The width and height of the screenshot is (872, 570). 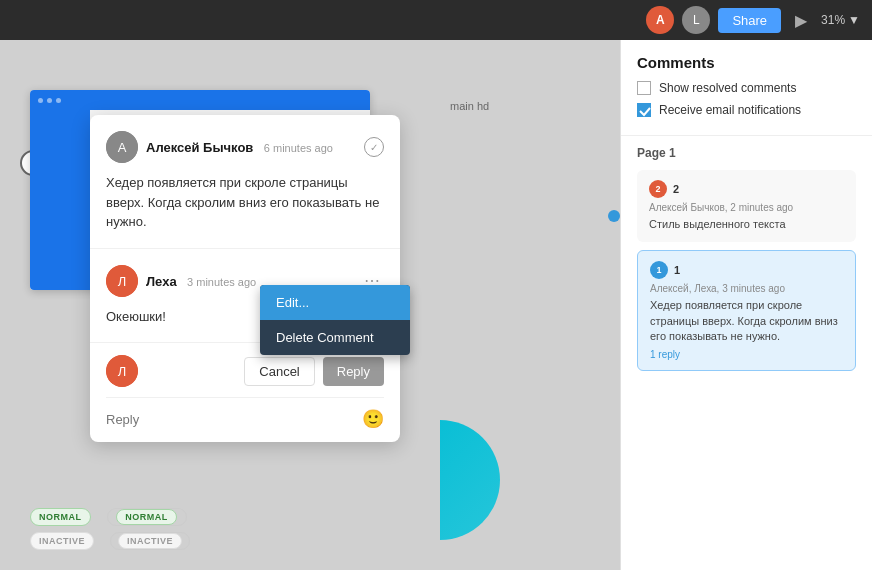 What do you see at coordinates (245, 296) in the screenshot?
I see `comment-item-2: Л Леха 3 minutes ago ⋯ Океюшки! Edit... …` at bounding box center [245, 296].